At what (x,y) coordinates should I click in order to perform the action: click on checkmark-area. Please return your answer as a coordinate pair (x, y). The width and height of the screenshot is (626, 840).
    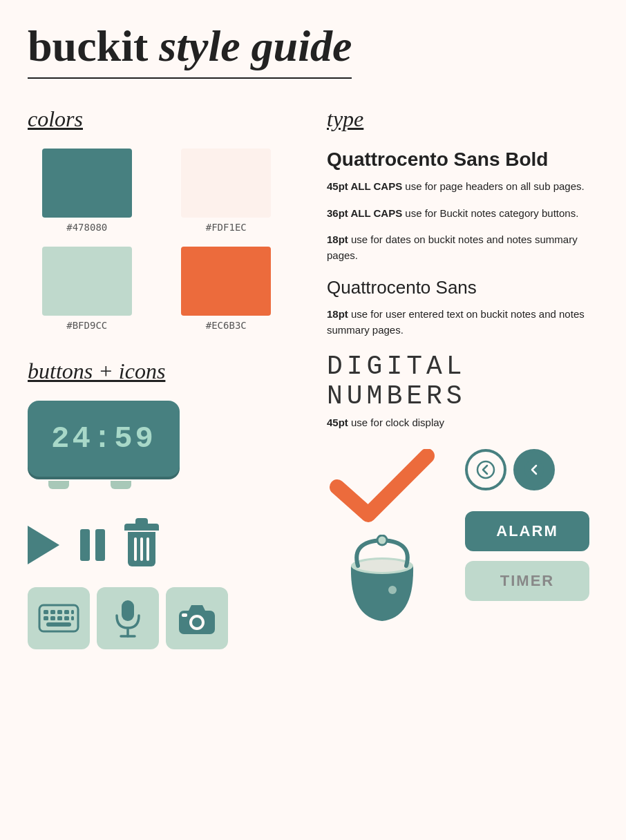
    Looking at the image, I should click on (382, 488).